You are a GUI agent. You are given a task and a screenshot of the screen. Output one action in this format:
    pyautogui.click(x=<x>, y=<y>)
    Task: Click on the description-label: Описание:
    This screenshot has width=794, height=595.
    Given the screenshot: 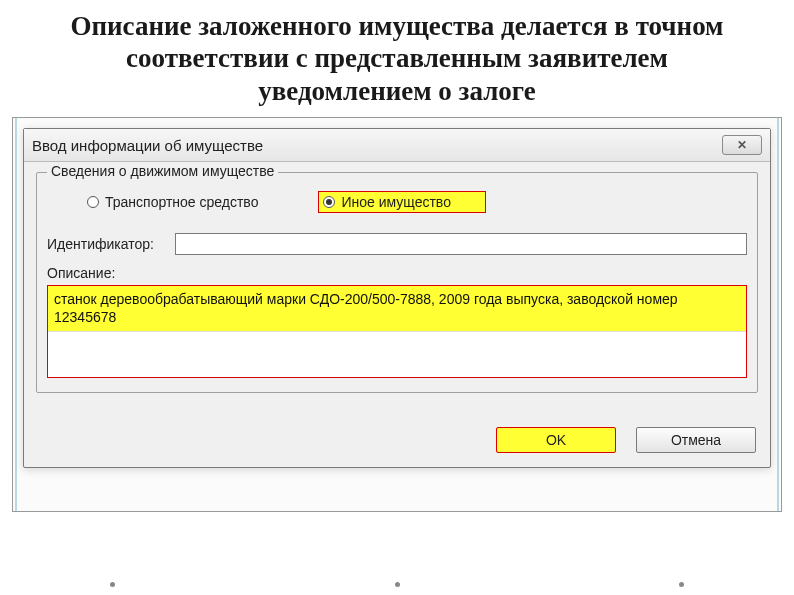 What is the action you would take?
    pyautogui.click(x=397, y=273)
    